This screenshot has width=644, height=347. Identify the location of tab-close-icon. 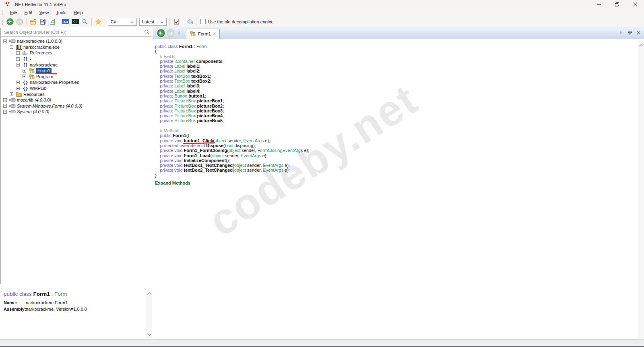
(639, 33).